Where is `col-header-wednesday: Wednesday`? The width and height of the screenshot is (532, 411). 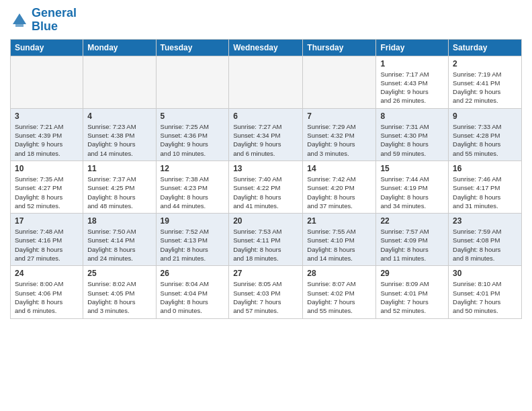 col-header-wednesday: Wednesday is located at coordinates (266, 47).